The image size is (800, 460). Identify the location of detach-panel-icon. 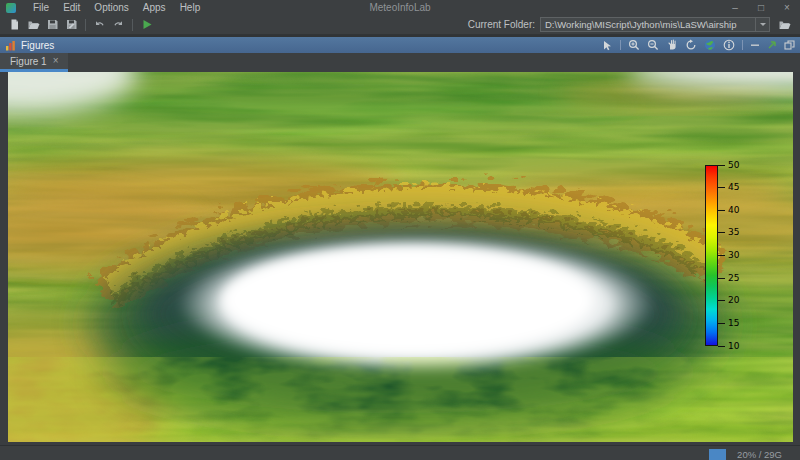
(772, 45).